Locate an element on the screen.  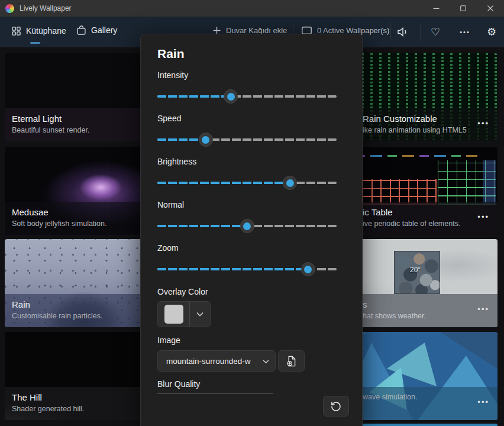
tile-title: ic Table is located at coordinates (427, 212).